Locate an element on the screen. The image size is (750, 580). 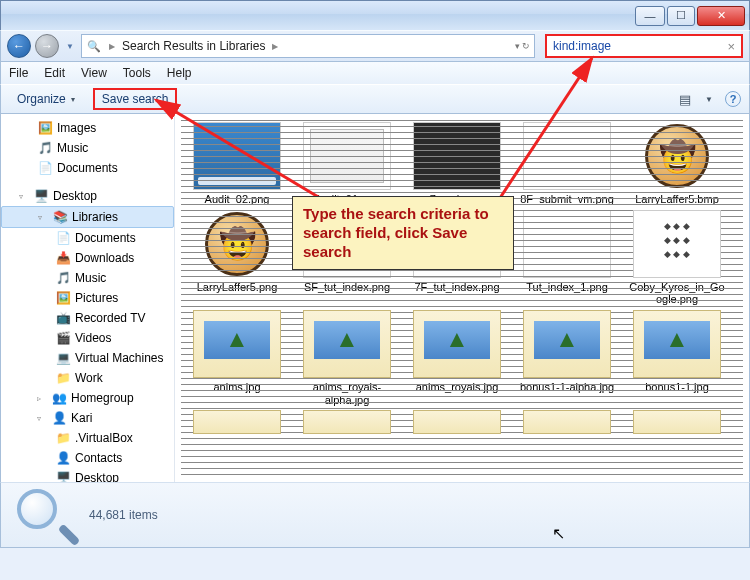
sidebar-item-documents: 📄Documents is located at coordinates (88, 168).